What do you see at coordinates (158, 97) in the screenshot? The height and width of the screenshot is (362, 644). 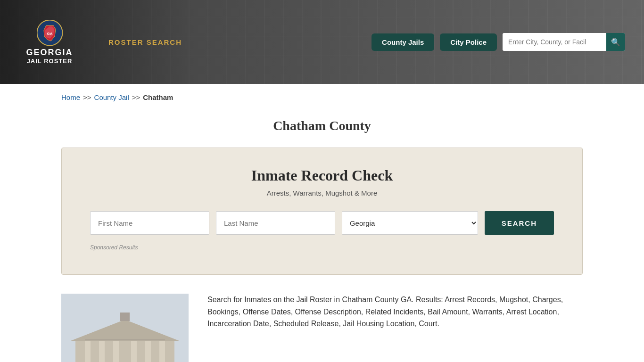 I see `breadcrumb-current: Chatham` at bounding box center [158, 97].